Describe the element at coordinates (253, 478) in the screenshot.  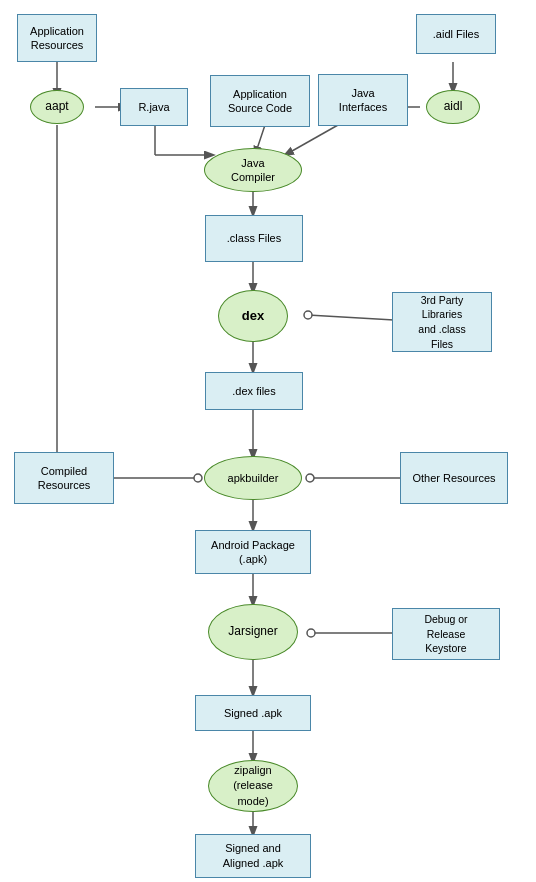
I see `apkbuilder-oval: apkbuilder` at that location.